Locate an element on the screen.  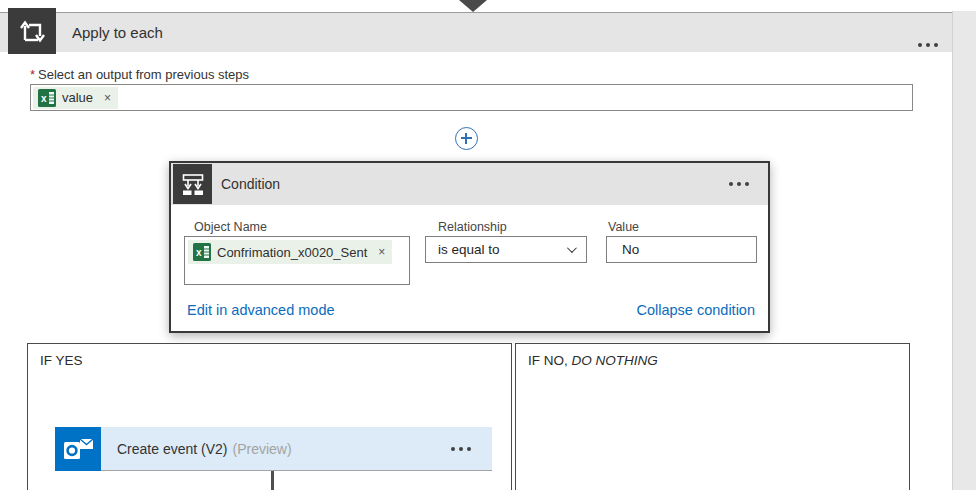
apply-to-each-header: Apply to each is located at coordinates (476, 32).